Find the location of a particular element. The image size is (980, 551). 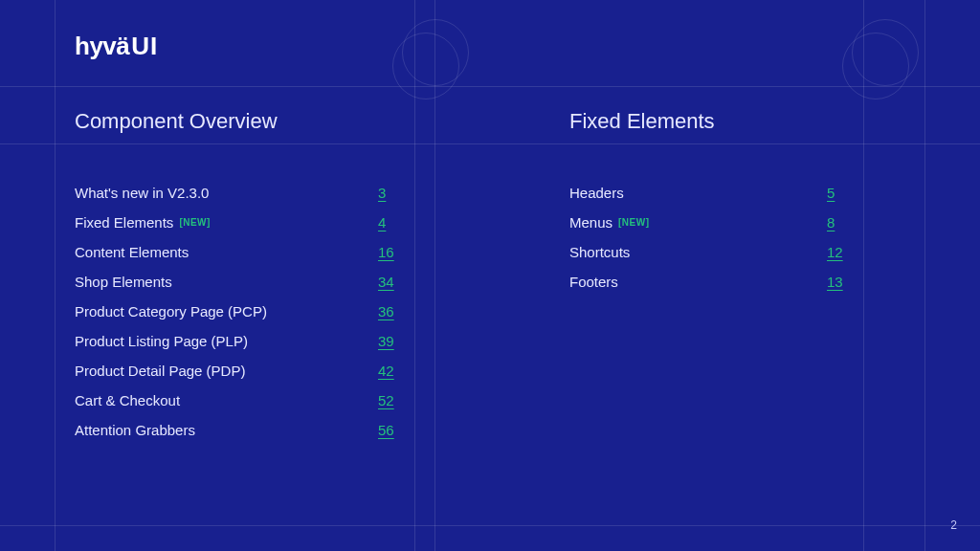

toc-label: Cart & Checkout is located at coordinates (127, 400).